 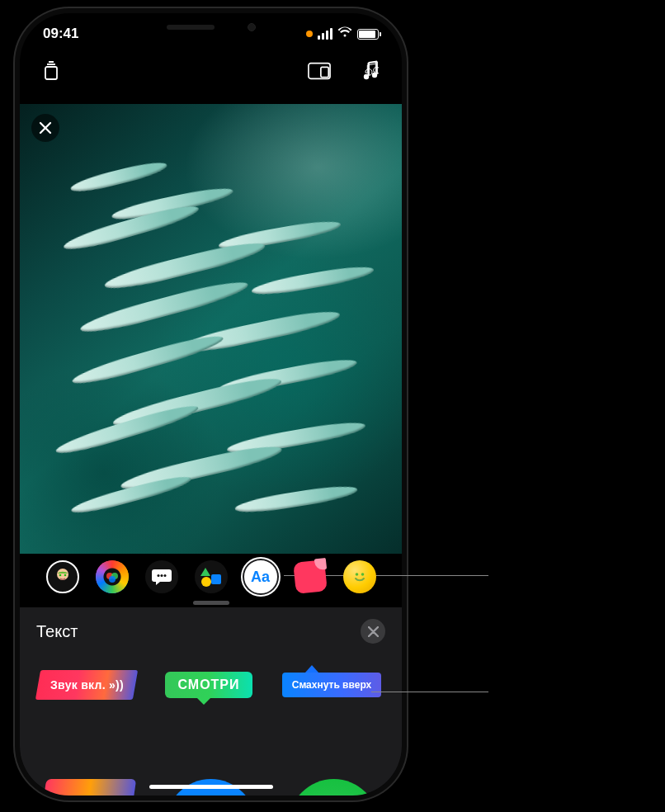 What do you see at coordinates (45, 128) in the screenshot?
I see `close-preview-button` at bounding box center [45, 128].